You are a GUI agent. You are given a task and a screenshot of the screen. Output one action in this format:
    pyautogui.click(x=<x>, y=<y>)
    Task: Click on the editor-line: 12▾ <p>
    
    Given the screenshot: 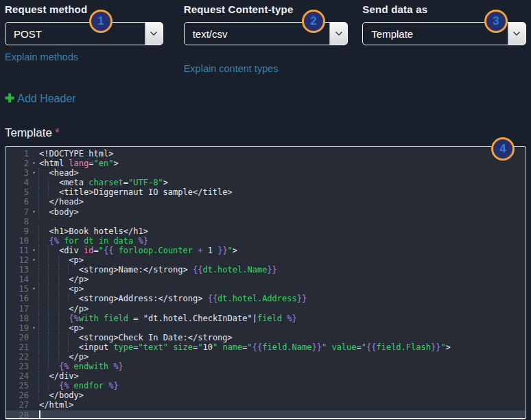 What is the action you would take?
    pyautogui.click(x=266, y=260)
    